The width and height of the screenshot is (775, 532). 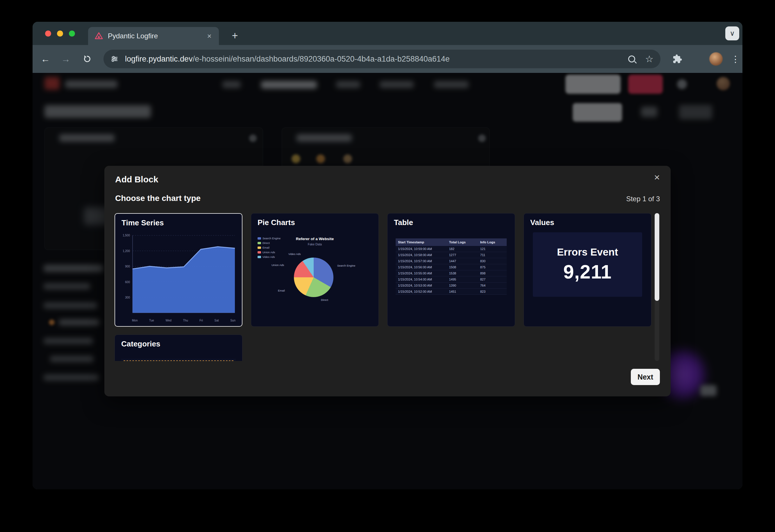 What do you see at coordinates (346, 265) in the screenshot?
I see `pie-callout: Search Engine` at bounding box center [346, 265].